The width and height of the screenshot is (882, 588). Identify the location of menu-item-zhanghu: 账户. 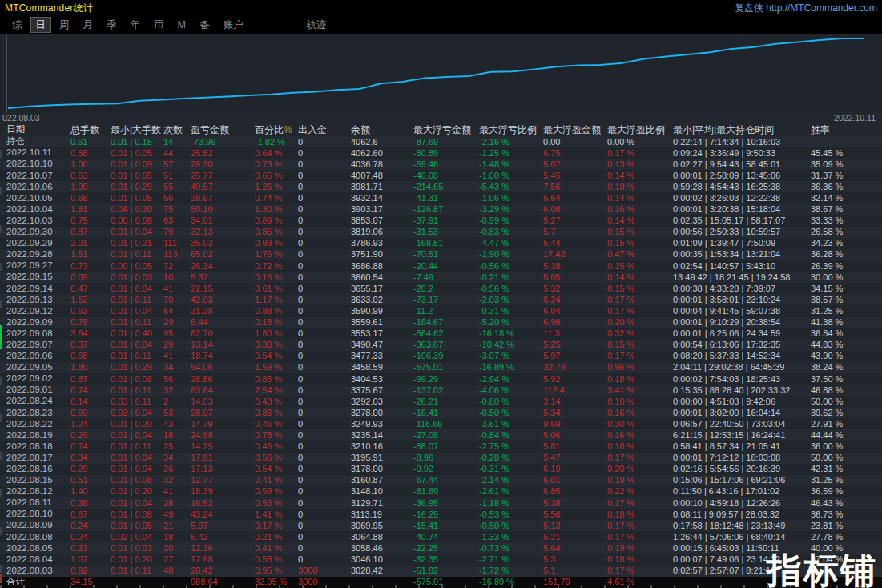
(232, 25).